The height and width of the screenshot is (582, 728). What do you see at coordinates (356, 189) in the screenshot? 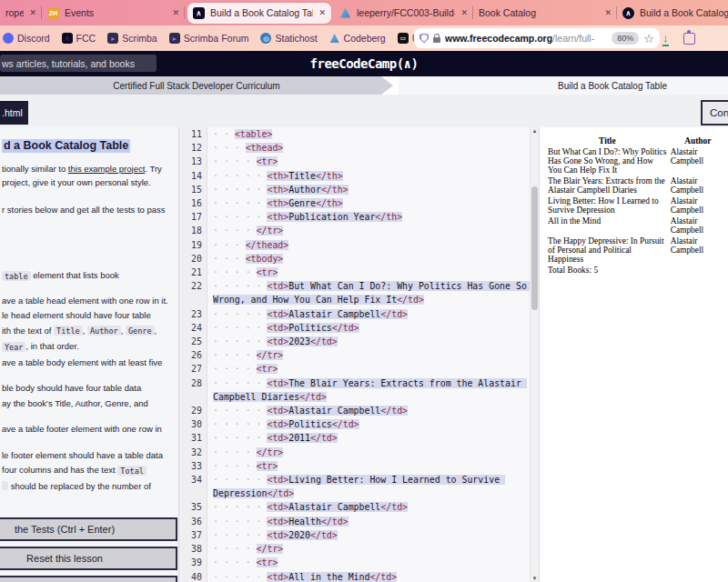
I see `code-line: 15· · · · · <th>Author</th>` at bounding box center [356, 189].